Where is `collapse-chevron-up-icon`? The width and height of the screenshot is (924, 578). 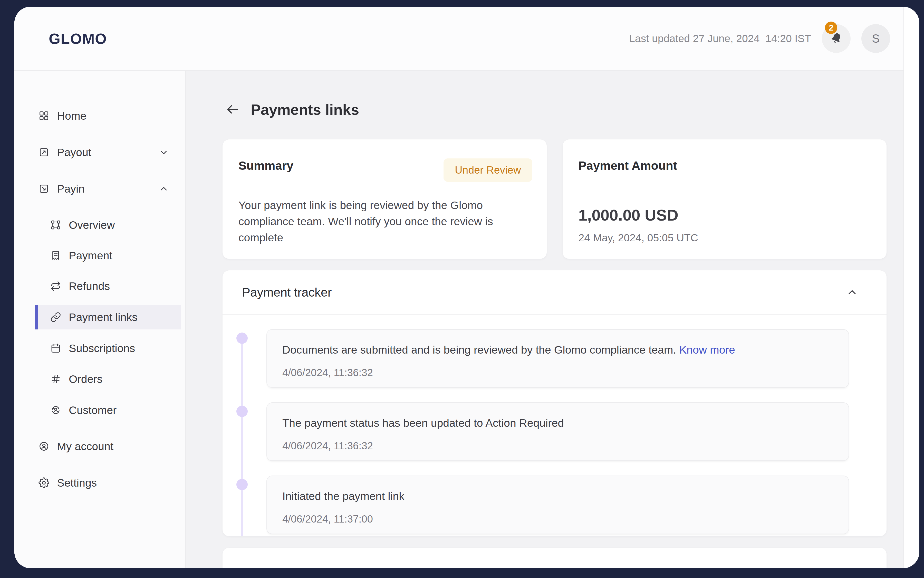 collapse-chevron-up-icon is located at coordinates (852, 292).